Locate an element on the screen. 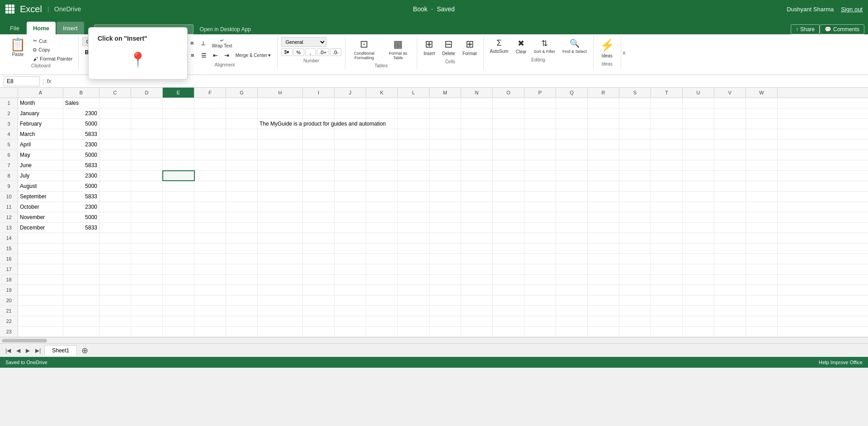  col-header-w: W is located at coordinates (762, 93).